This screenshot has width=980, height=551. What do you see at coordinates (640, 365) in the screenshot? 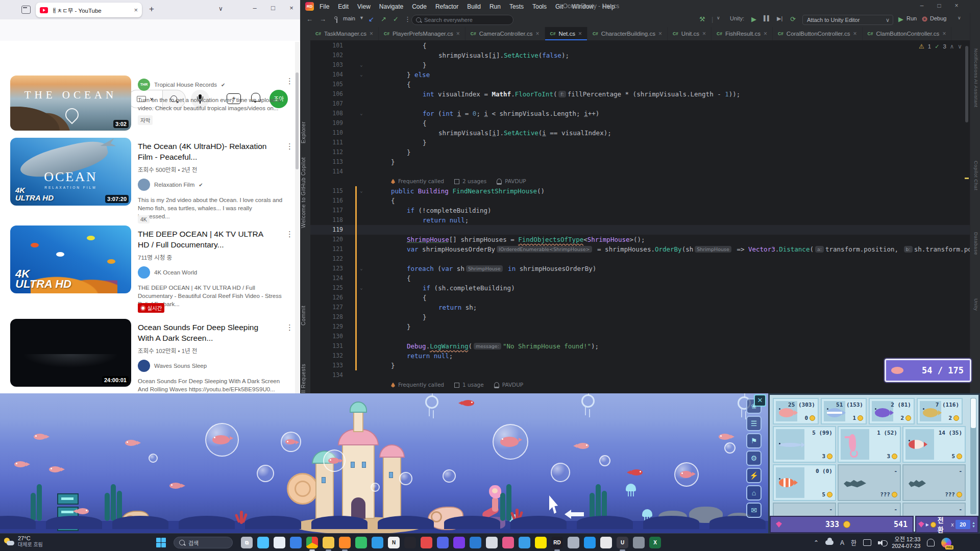
I see `code-line: 133}` at bounding box center [640, 365].